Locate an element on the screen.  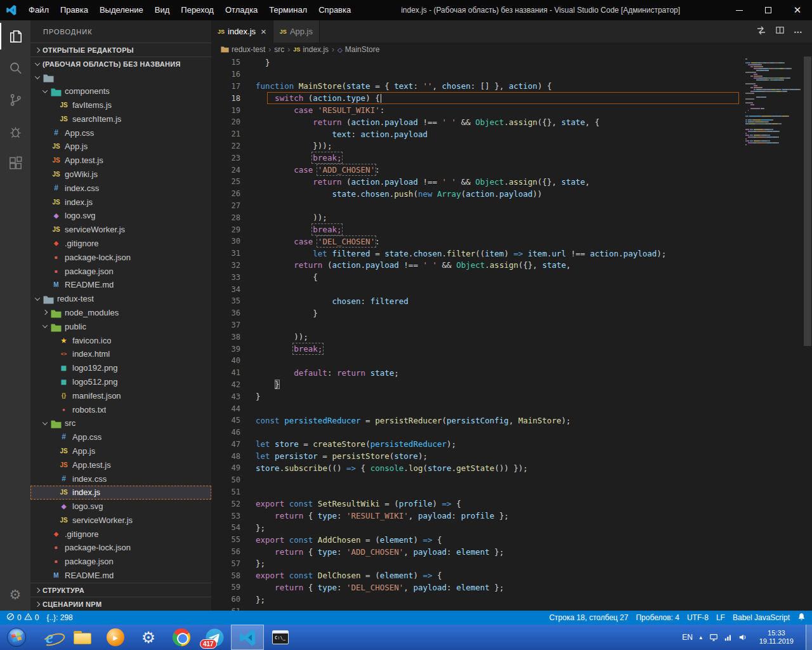
code-line-46: 46 is located at coordinates (477, 433).